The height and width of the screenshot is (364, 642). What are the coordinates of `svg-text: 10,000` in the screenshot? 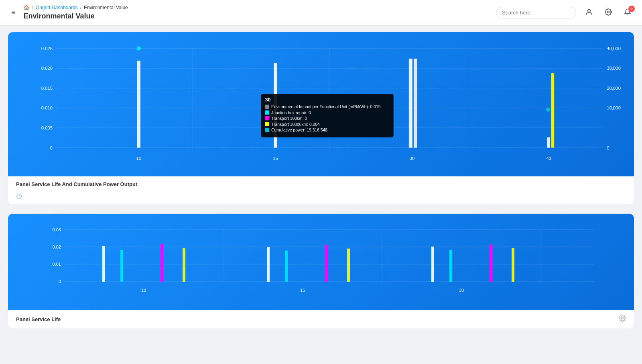 It's located at (614, 108).